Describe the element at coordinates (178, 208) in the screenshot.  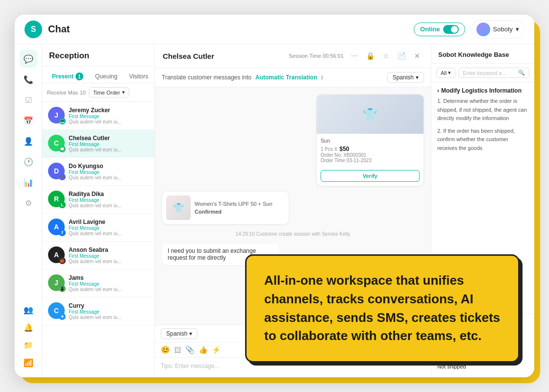
I see `product-image-2: 👕` at that location.